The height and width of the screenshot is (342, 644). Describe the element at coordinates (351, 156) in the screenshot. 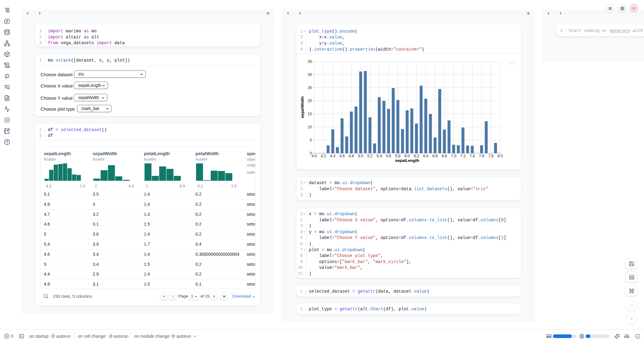

I see `svg-text: 4.8` at that location.